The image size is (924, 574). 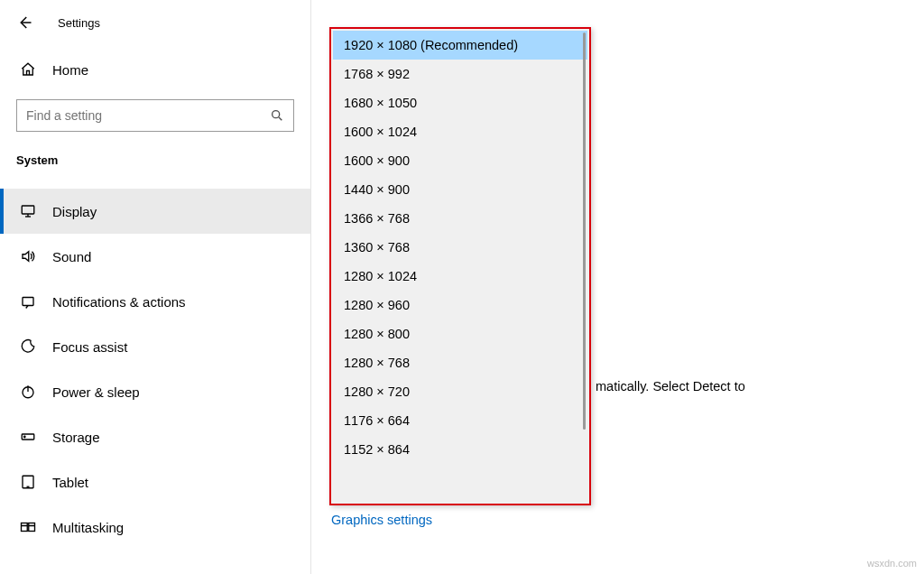 I want to click on search-input, so click(x=148, y=116).